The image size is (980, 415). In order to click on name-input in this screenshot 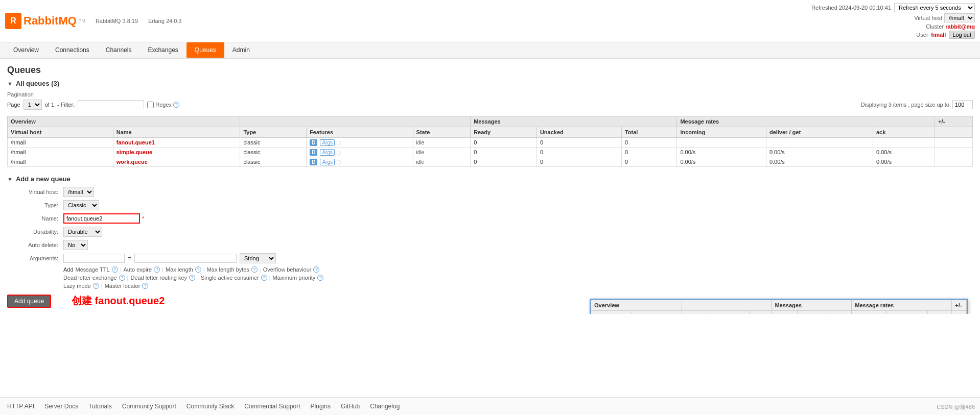, I will do `click(102, 218)`.